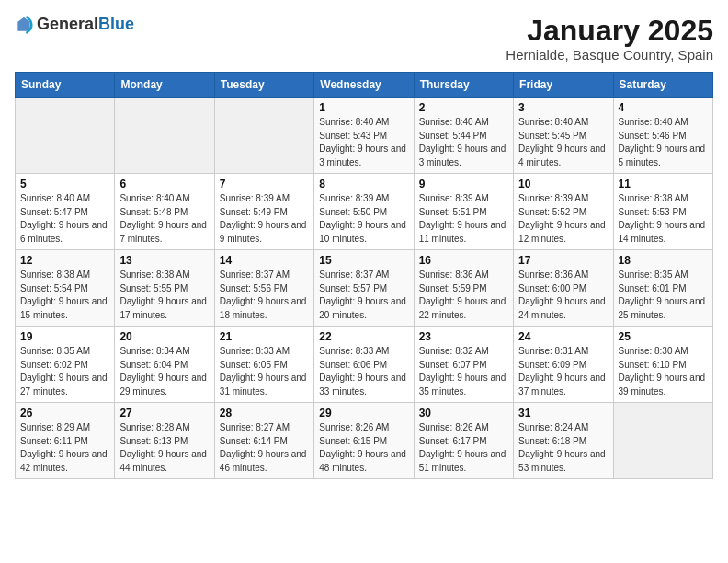  Describe the element at coordinates (563, 219) in the screenshot. I see `day-detail: Sunrise: 8:39 AMSunset: 5:52 PMDaylight:…` at that location.